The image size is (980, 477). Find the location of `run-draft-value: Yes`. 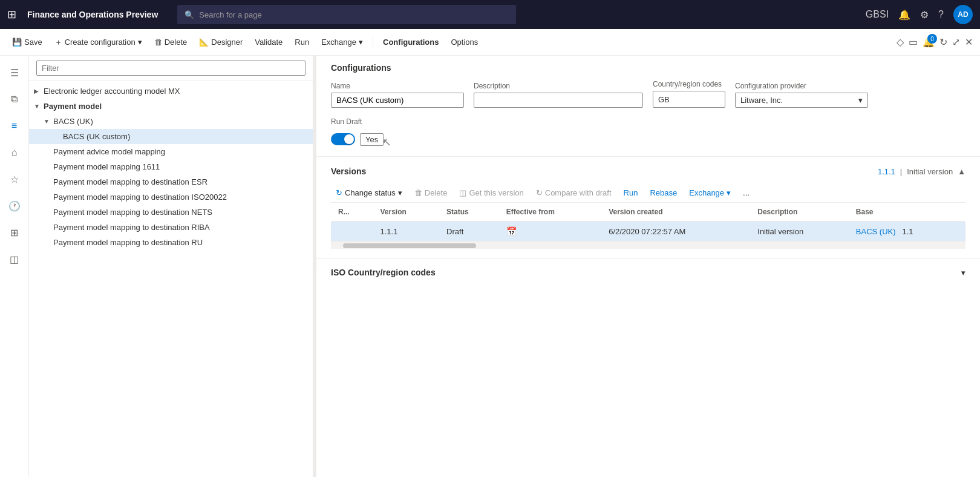

run-draft-value: Yes is located at coordinates (371, 139).